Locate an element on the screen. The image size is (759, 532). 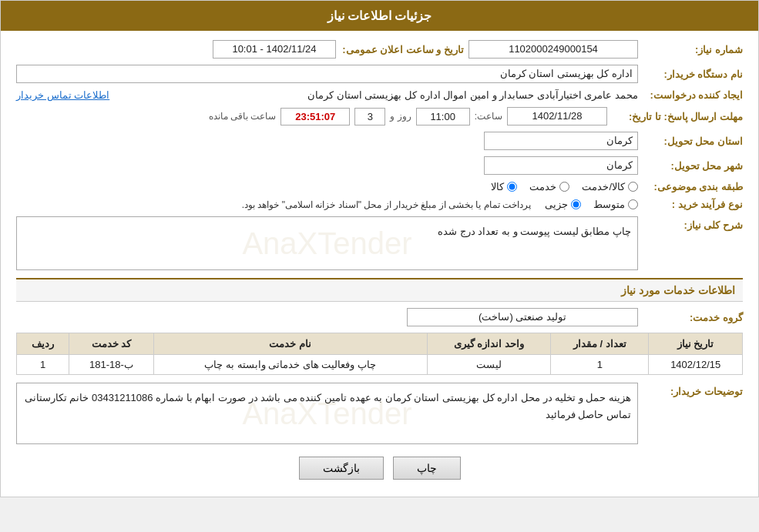
deadline-date: 1402/11/28 is located at coordinates (557, 116).